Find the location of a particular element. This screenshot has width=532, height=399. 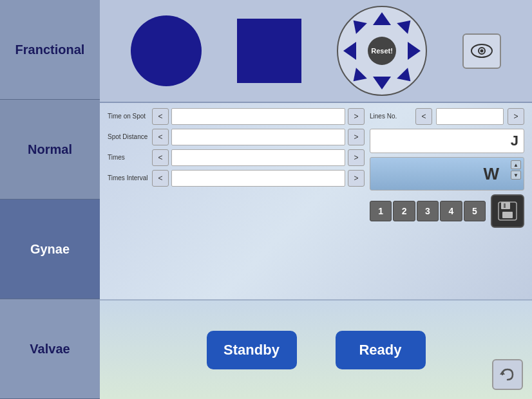

spot-distance-left-btn: < is located at coordinates (160, 137).